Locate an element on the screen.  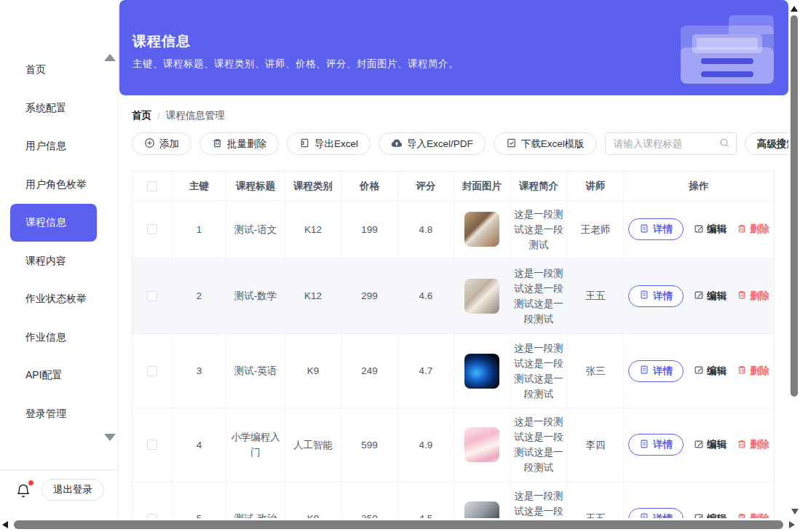
breadcrumb-current: 课程信息管理 is located at coordinates (195, 116).